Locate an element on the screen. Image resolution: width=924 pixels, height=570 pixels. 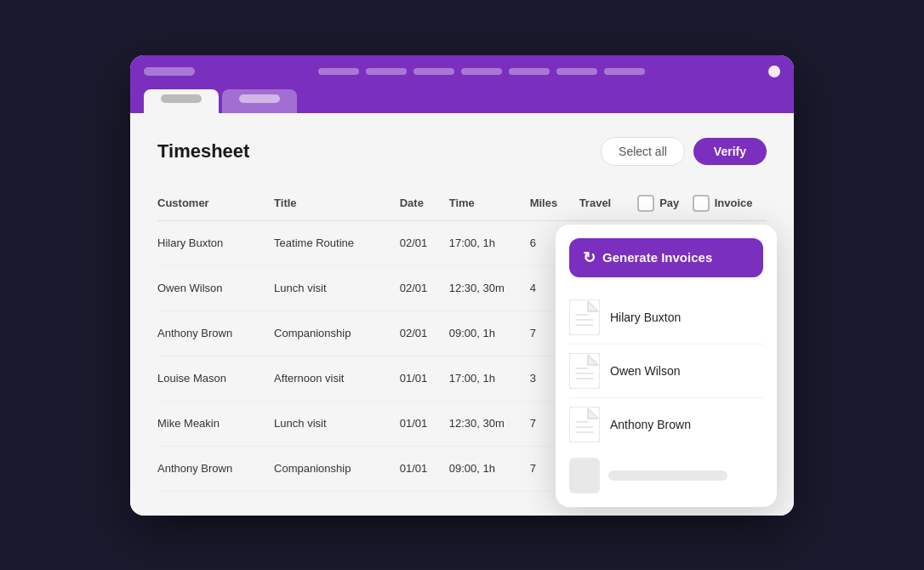
placeholder-doc-icon is located at coordinates (585, 476).